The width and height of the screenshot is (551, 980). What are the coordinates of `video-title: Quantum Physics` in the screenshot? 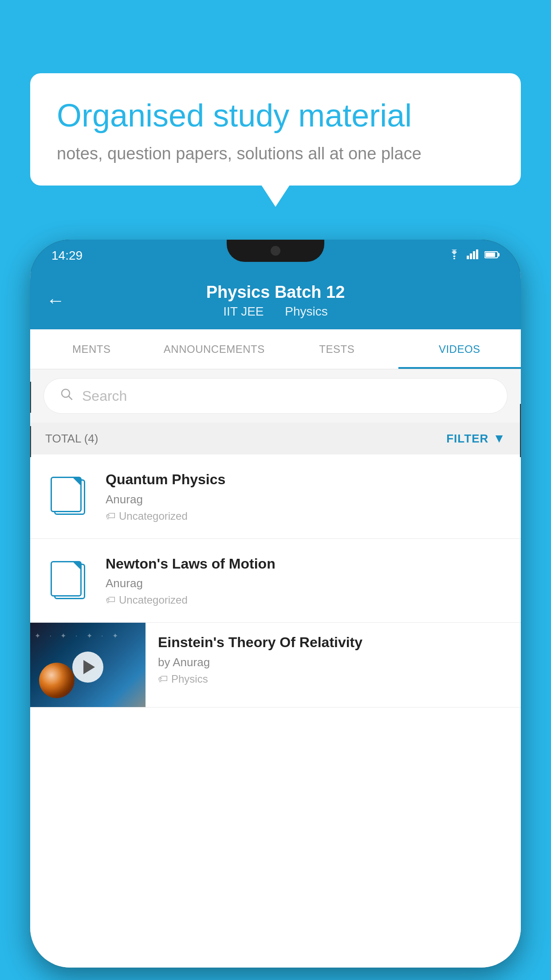 It's located at (307, 480).